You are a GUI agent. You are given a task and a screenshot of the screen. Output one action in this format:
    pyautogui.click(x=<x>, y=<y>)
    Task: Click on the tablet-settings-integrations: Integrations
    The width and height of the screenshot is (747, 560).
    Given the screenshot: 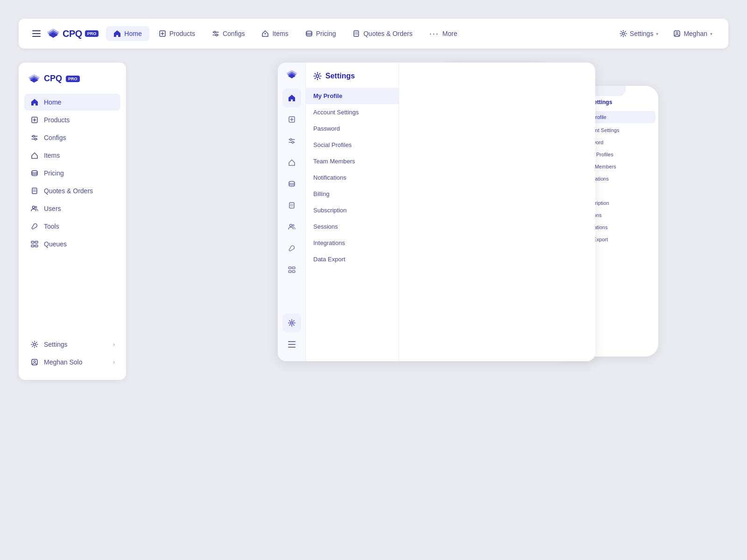 What is the action you would take?
    pyautogui.click(x=352, y=243)
    